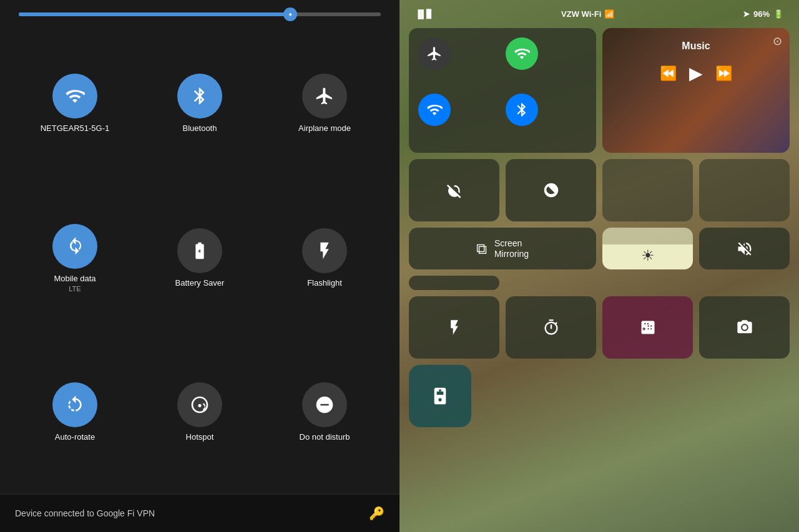 The width and height of the screenshot is (799, 532). What do you see at coordinates (599, 90) in the screenshot?
I see `ios-top-row: ⊙ Music ⏪ ▶ ⏩` at bounding box center [599, 90].